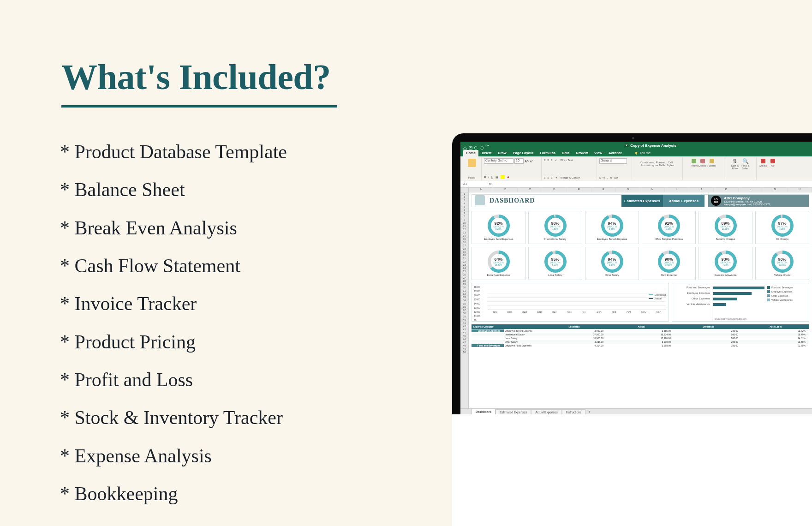 The height and width of the screenshot is (526, 812). I want to click on col-header: D, so click(555, 190).